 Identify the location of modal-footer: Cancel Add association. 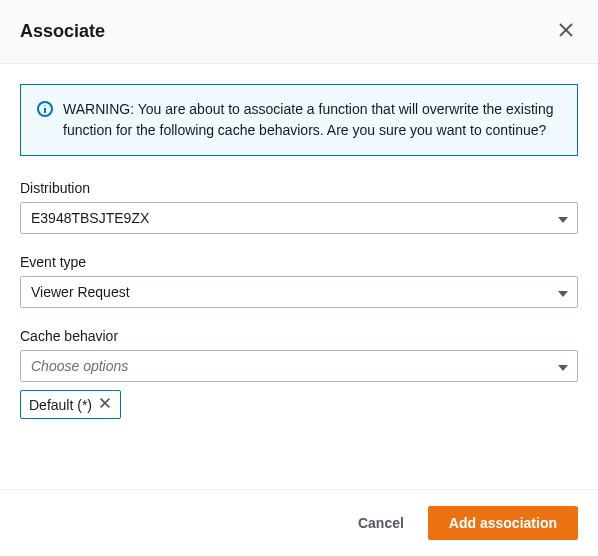
(299, 522).